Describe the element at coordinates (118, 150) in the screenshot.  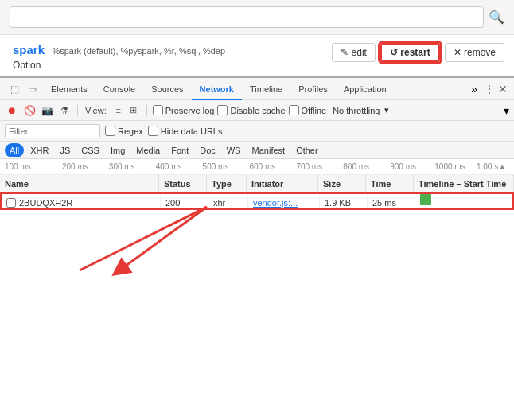
I see `type-btn-img: Img` at that location.